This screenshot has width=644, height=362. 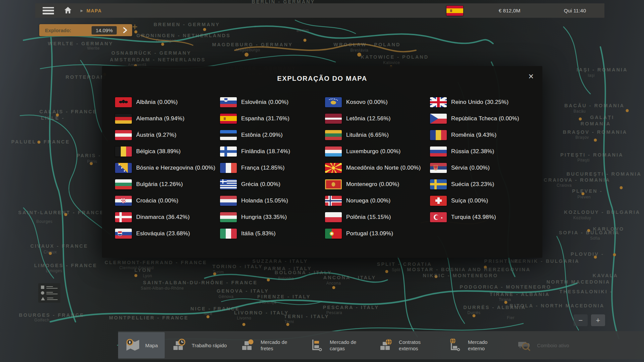 What do you see at coordinates (278, 345) in the screenshot?
I see `nav-item-label: Mercado de fretes` at bounding box center [278, 345].